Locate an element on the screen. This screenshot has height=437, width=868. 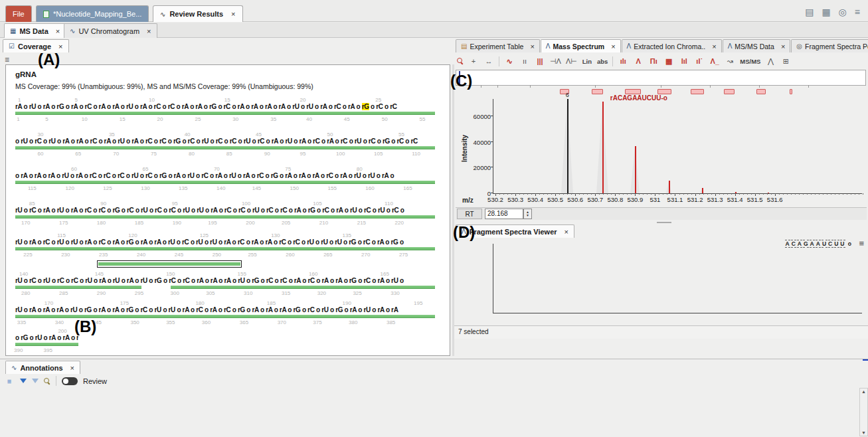
profile-icon: ∿ is located at coordinates (509, 61).